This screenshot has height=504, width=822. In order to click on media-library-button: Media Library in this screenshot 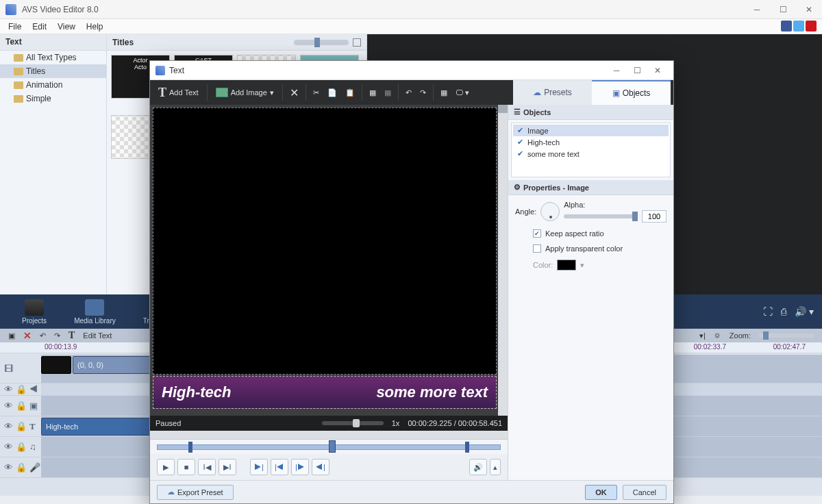, I will do `click(95, 312)`.